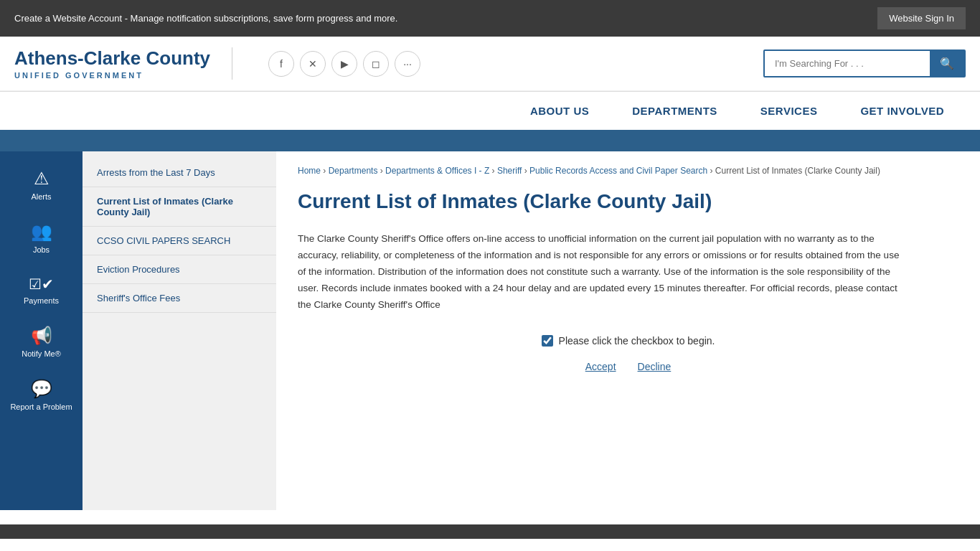  Describe the element at coordinates (628, 367) in the screenshot. I see `action-links: Accept Decline` at that location.